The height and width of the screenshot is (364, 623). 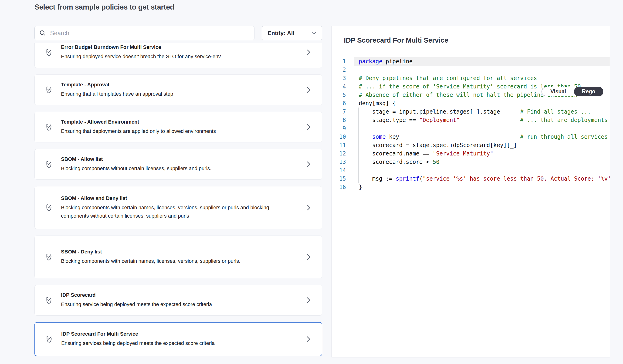 What do you see at coordinates (396, 40) in the screenshot?
I see `detail-title: IDP Scorecard For Multi Service` at bounding box center [396, 40].